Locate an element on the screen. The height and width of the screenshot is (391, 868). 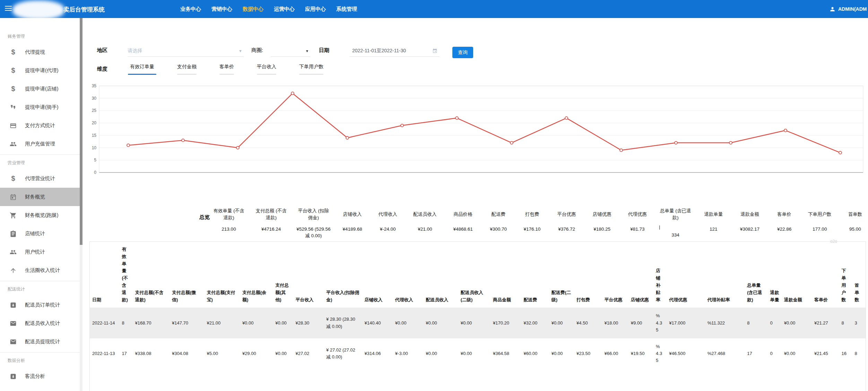
summary-value: ¥529.56 (529.56减 0.00) is located at coordinates (313, 233).